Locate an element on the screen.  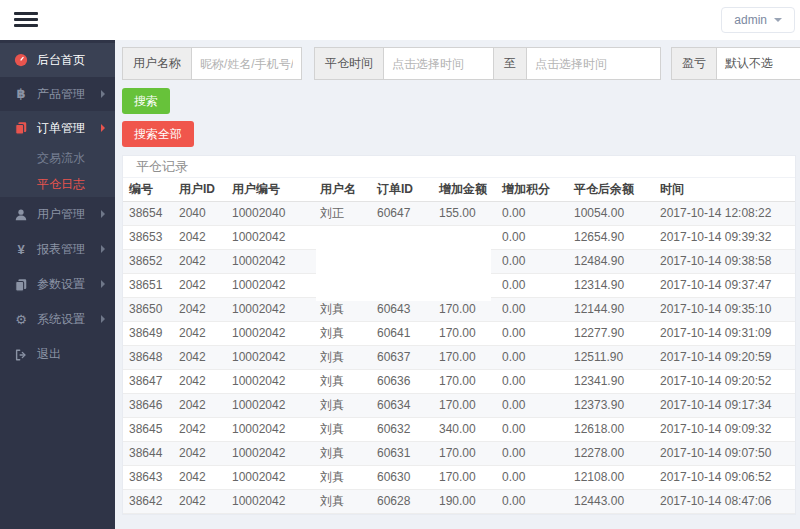
table-cell: 2017-10-14 09:31:09 is located at coordinates (724, 333).